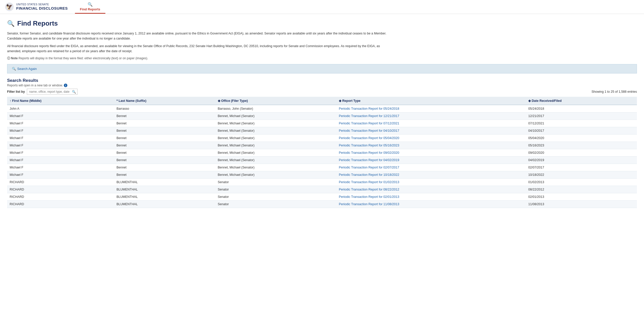  What do you see at coordinates (431, 175) in the screenshot?
I see `cell-report-type: Periodic Transaction Report for 10/18/20…` at bounding box center [431, 175].